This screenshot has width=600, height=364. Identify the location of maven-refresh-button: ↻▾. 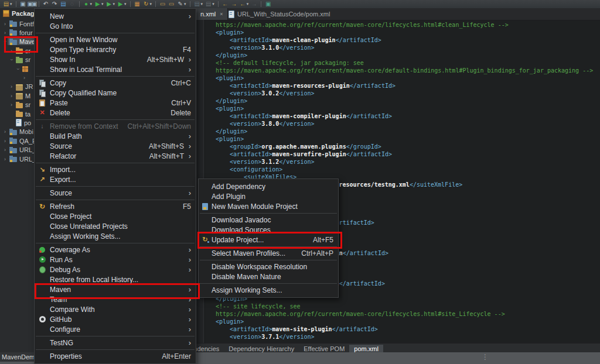
(147, 4).